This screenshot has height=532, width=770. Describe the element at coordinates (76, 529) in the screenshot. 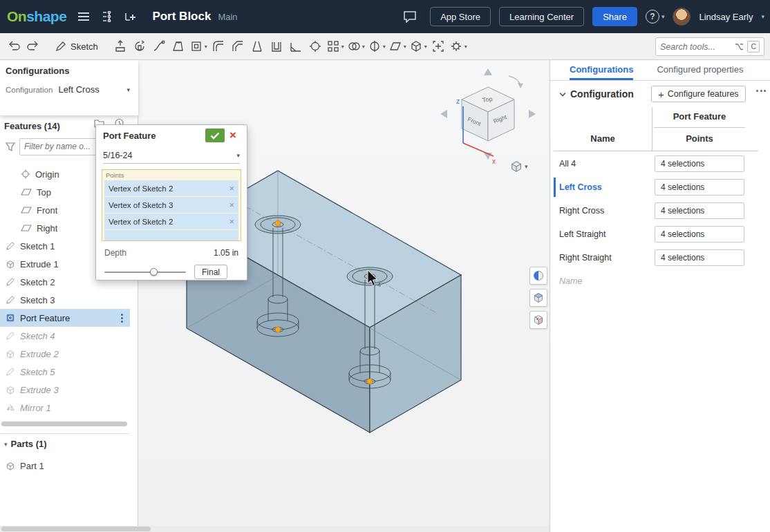

I see `horizontal-scrollbar-thumb` at that location.